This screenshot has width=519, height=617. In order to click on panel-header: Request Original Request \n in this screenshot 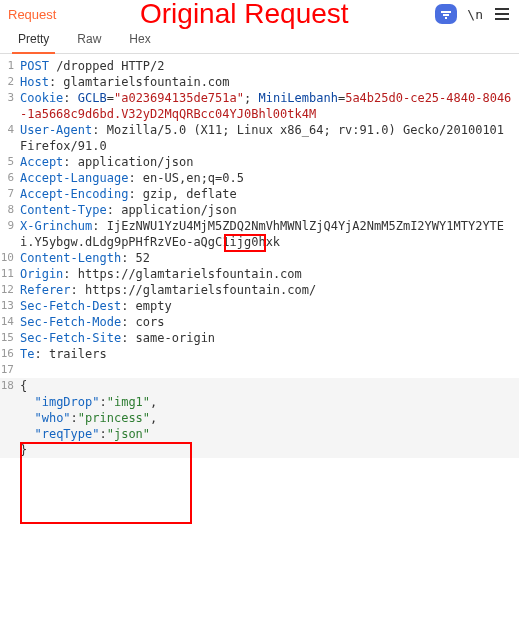, I will do `click(260, 12)`.